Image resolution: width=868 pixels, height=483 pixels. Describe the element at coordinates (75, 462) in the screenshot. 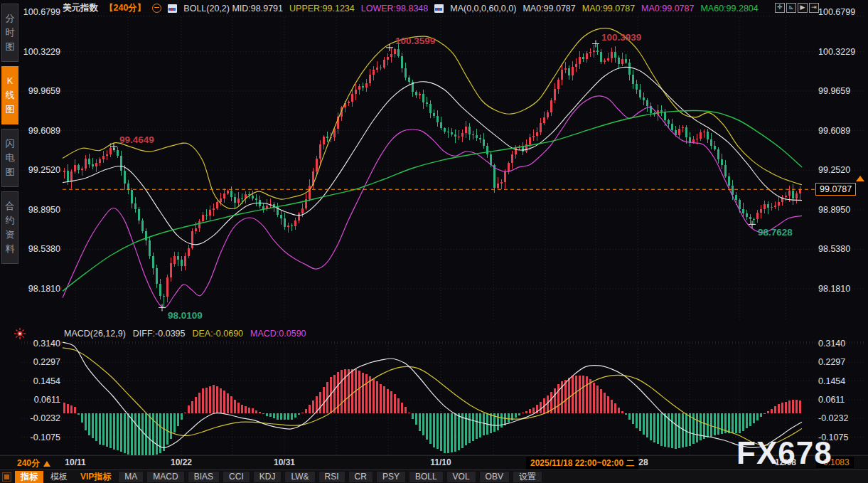

I see `date-label-10/11: 10/11` at that location.